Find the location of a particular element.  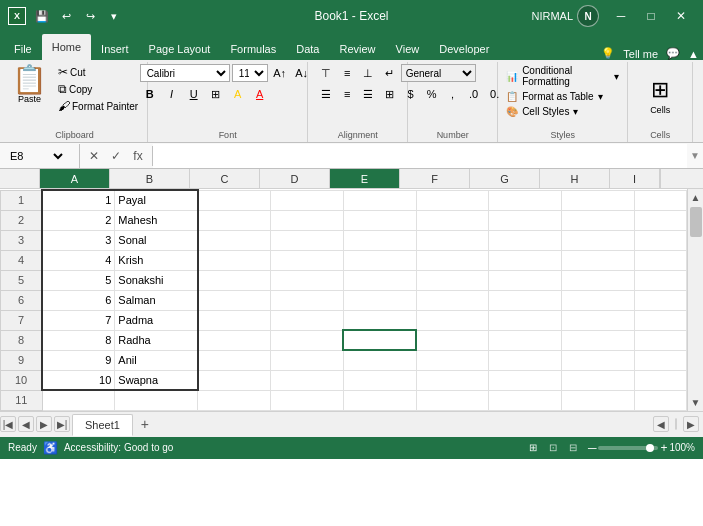

row-num-6: 6 is located at coordinates (22, 300).